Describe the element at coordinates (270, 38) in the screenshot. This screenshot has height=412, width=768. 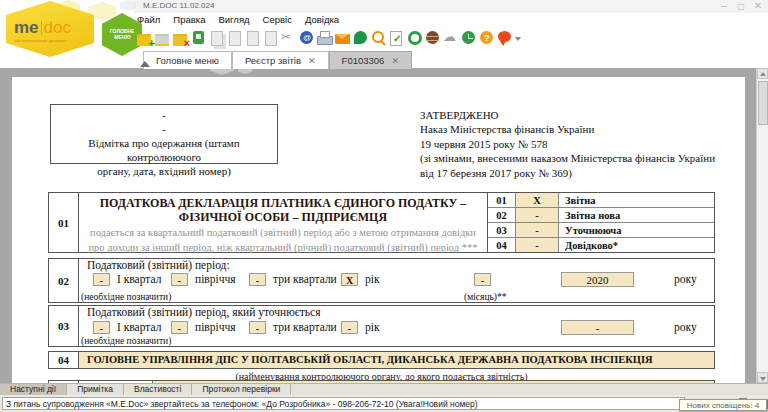
I see `page-preview-icon` at that location.